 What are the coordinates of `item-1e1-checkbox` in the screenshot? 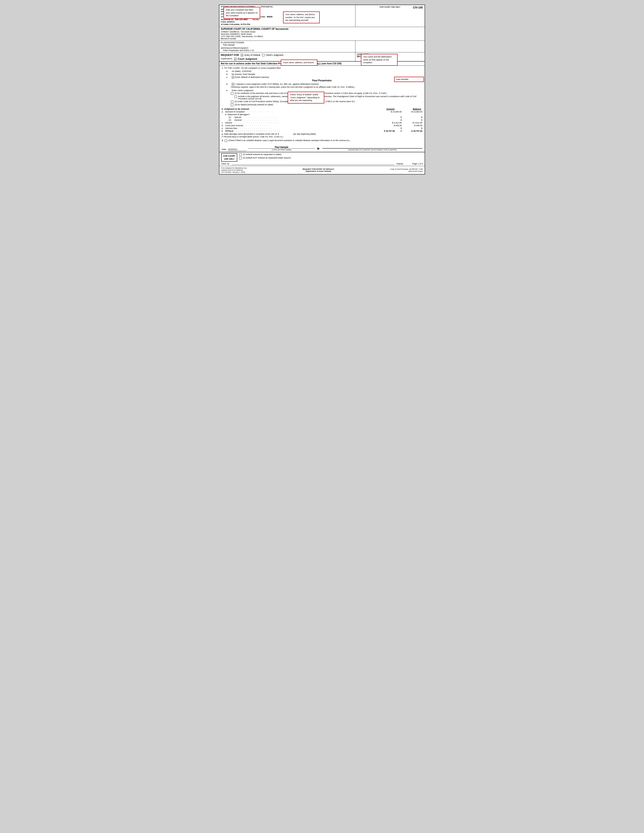 It's located at (232, 94).